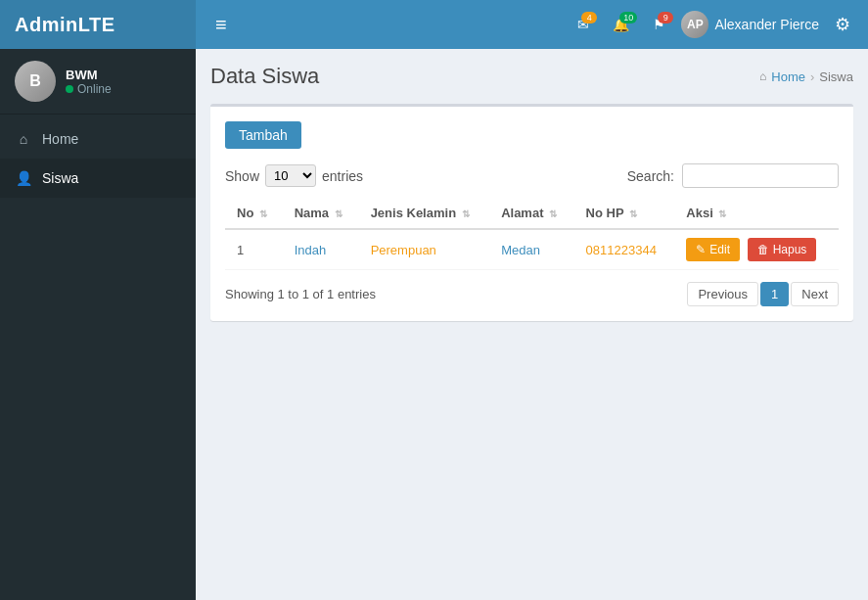  I want to click on data-table: No ⇅ Nama ⇅ Jenis Kelamin ⇅, so click(532, 234).